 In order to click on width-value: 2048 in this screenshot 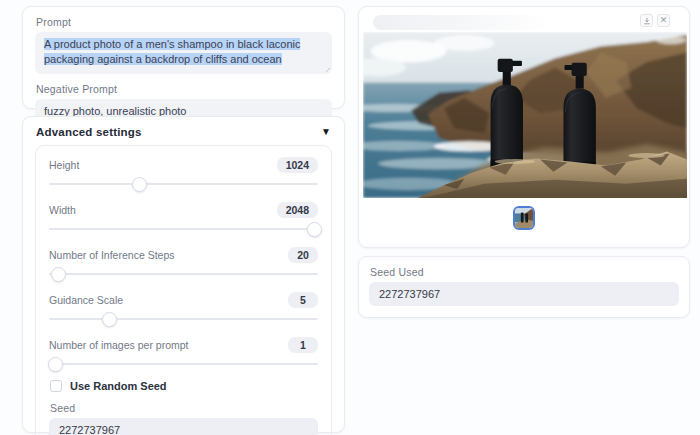, I will do `click(298, 210)`.